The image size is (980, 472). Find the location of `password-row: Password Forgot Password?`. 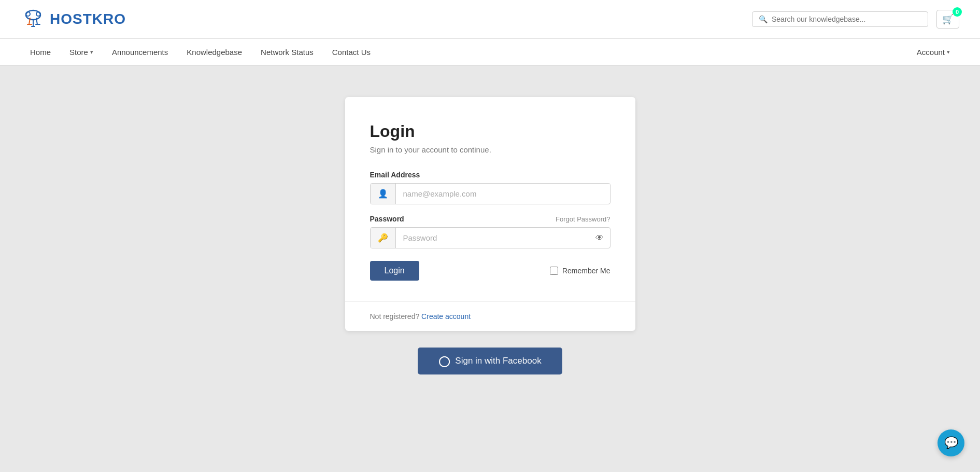

password-row: Password Forgot Password? is located at coordinates (490, 219).